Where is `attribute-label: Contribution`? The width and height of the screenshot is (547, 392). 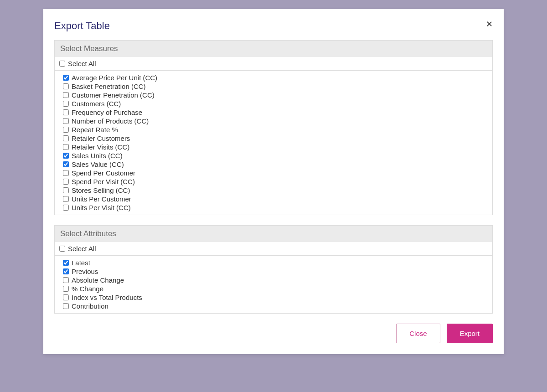
attribute-label: Contribution is located at coordinates (90, 306).